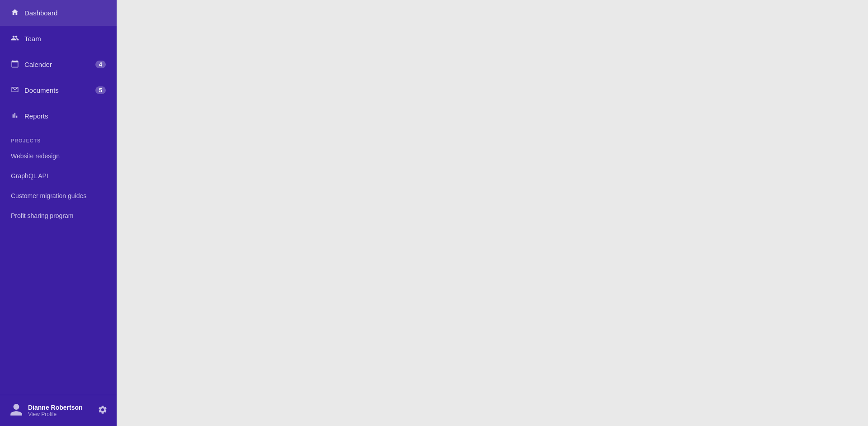 The image size is (868, 426). Describe the element at coordinates (35, 90) in the screenshot. I see `nav-item-left: Documents` at that location.